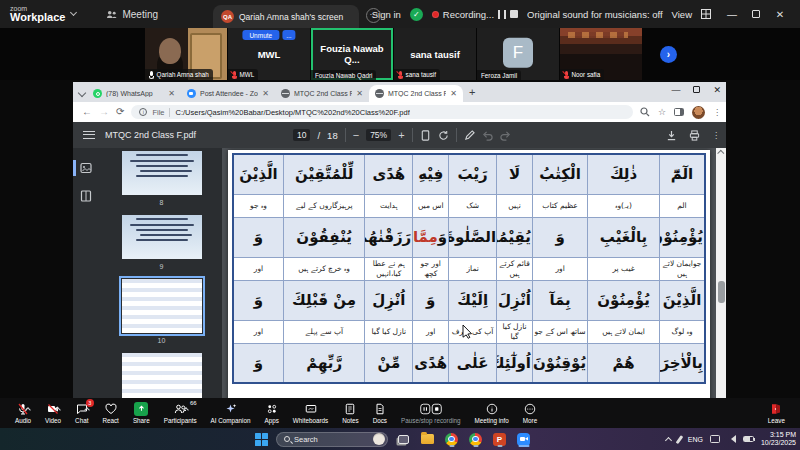 Image resolution: width=800 pixels, height=450 pixels. What do you see at coordinates (380, 413) in the screenshot?
I see `zoom-control-docs: Docs` at bounding box center [380, 413].